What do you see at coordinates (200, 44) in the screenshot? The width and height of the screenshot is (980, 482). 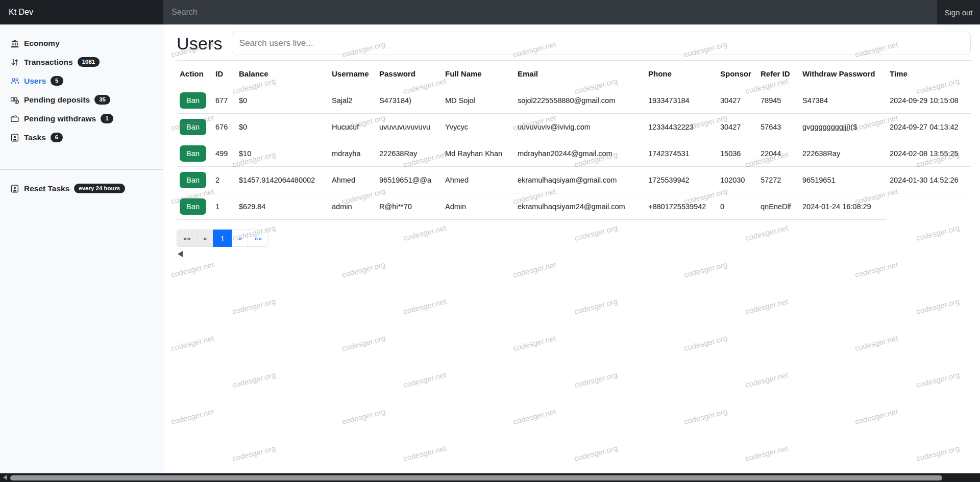 I see `page-title: Users` at bounding box center [200, 44].